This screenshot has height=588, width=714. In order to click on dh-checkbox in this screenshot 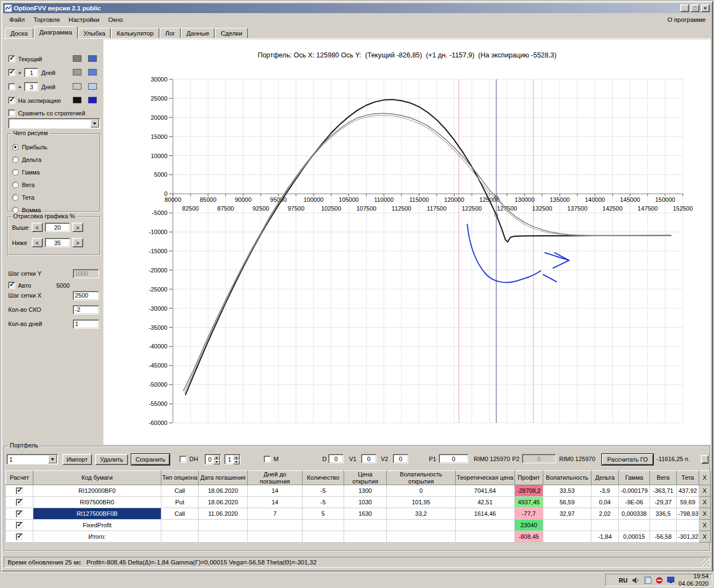, I will do `click(183, 459)`.